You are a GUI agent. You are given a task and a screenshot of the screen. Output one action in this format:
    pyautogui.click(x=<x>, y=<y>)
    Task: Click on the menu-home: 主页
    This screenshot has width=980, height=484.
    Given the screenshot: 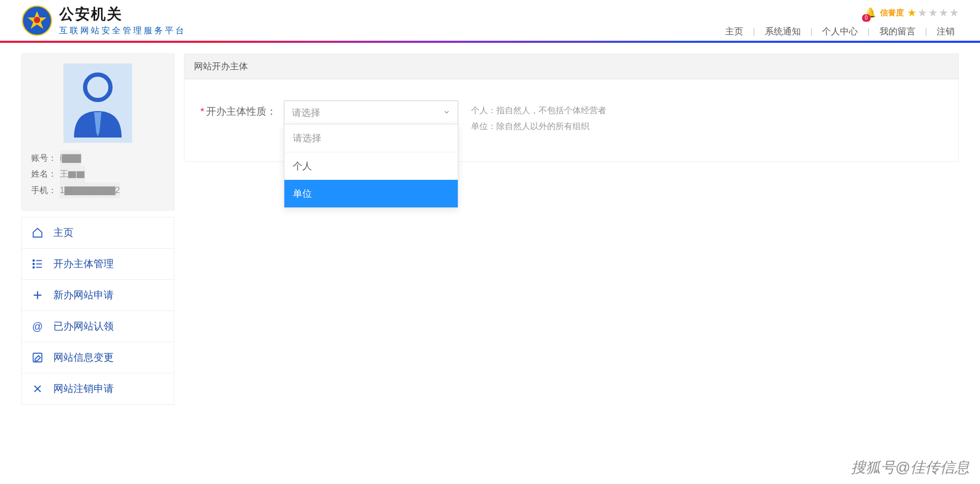 What is the action you would take?
    pyautogui.click(x=98, y=233)
    